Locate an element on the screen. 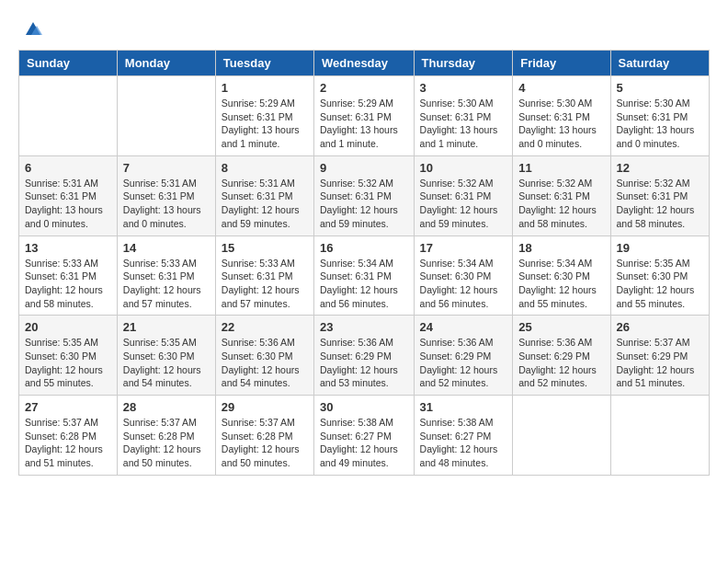 Image resolution: width=728 pixels, height=563 pixels. day-info: Sunrise: 5:37 AM Sunset: 6:28 PM Dayligh… is located at coordinates (265, 443).